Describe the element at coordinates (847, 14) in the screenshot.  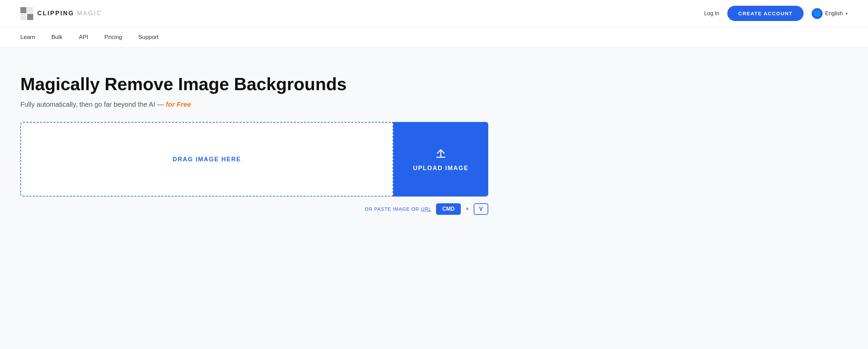
I see `chevron-down-icon: ▾` at that location.